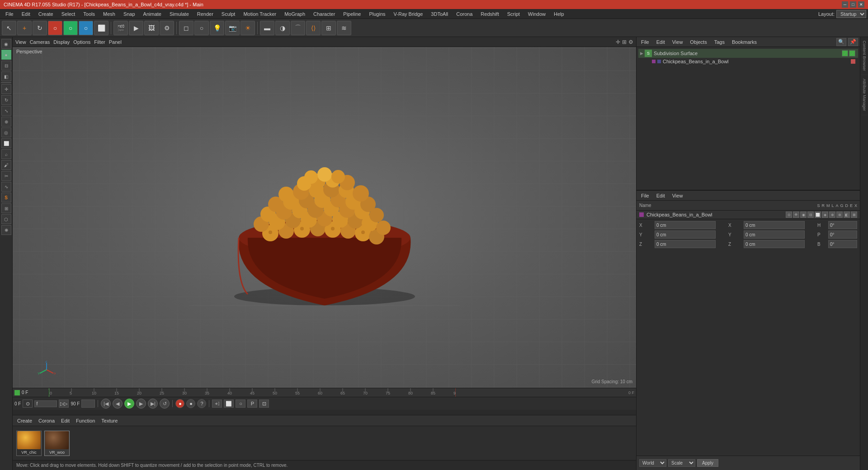 Image resolution: width=868 pixels, height=470 pixels. What do you see at coordinates (847, 215) in the screenshot?
I see `attr-icon-9: ◧` at bounding box center [847, 215].